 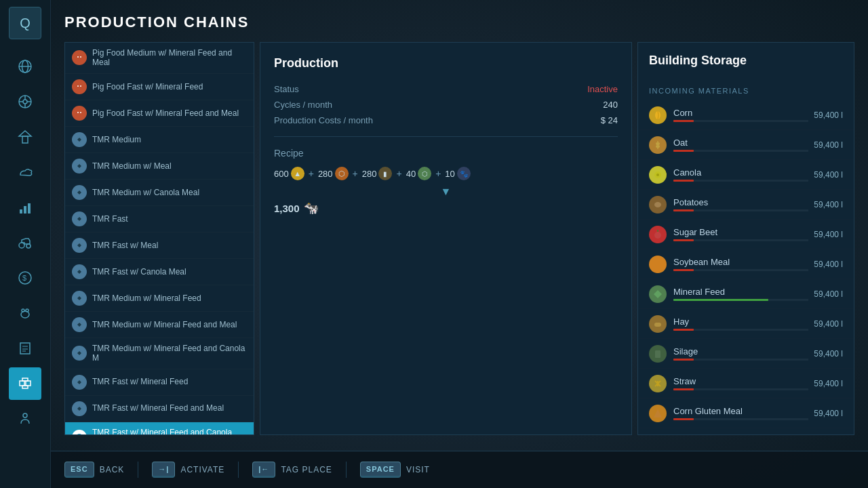 What do you see at coordinates (159, 220) in the screenshot?
I see `chain-item-7: TMR Fast` at bounding box center [159, 220].